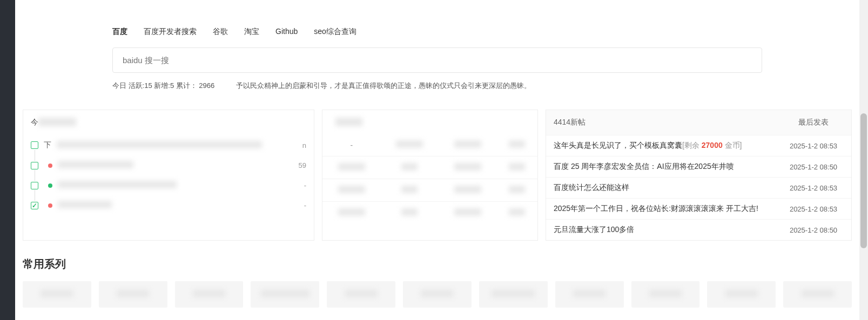  What do you see at coordinates (594, 229) in the screenshot?
I see `forum-post-title: 元旦流量大涨了100多倍` at bounding box center [594, 229].